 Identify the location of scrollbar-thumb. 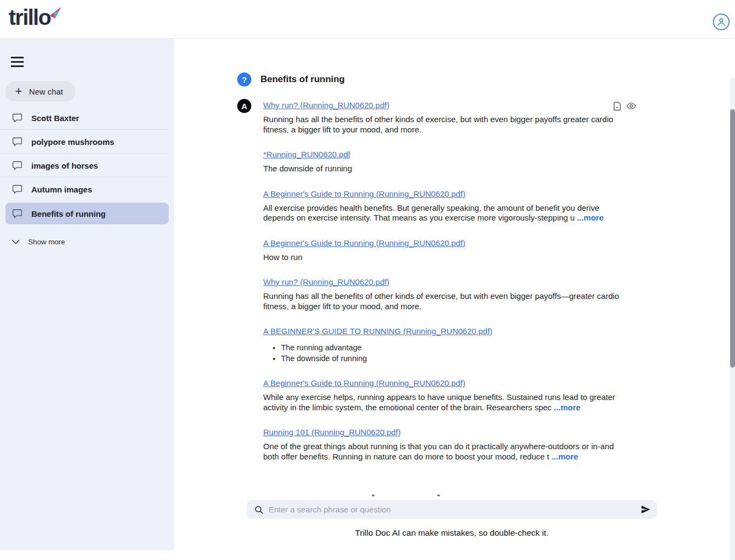
(733, 238).